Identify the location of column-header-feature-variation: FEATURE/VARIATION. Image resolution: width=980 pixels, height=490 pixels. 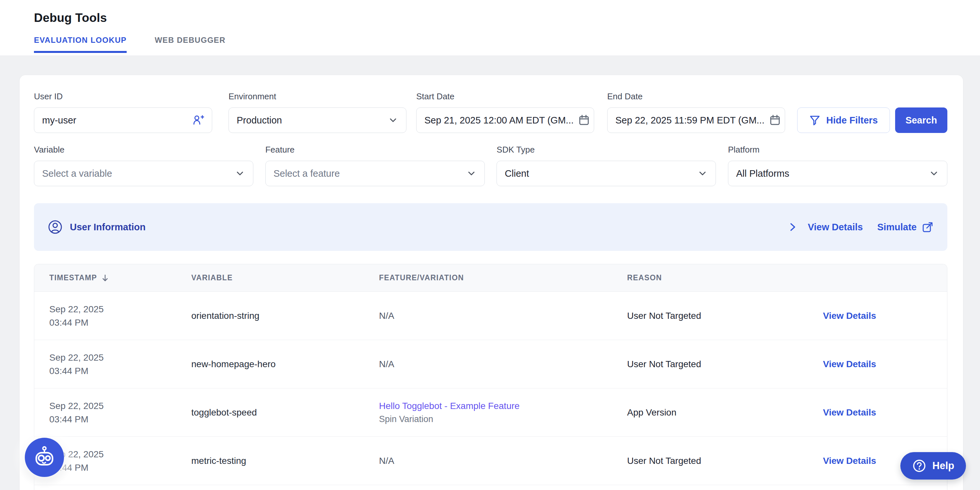
(488, 278).